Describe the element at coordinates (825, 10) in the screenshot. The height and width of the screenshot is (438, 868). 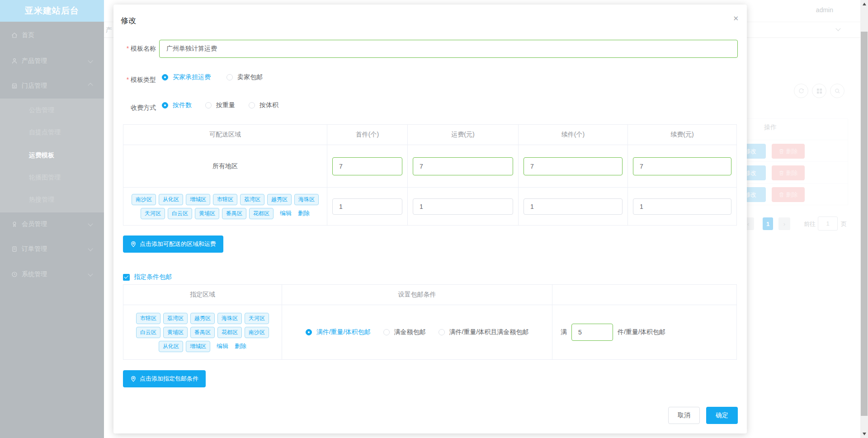
I see `username: admin` at that location.